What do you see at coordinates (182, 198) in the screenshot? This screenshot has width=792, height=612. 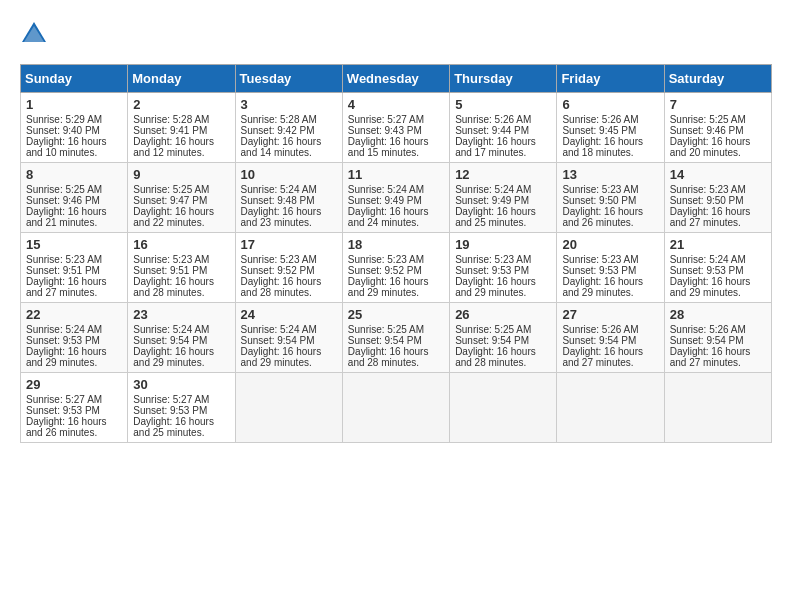 I see `calendar-cell: 9Sunrise: 5:25 AMSunset: 9:47 PMDaylight…` at bounding box center [182, 198].